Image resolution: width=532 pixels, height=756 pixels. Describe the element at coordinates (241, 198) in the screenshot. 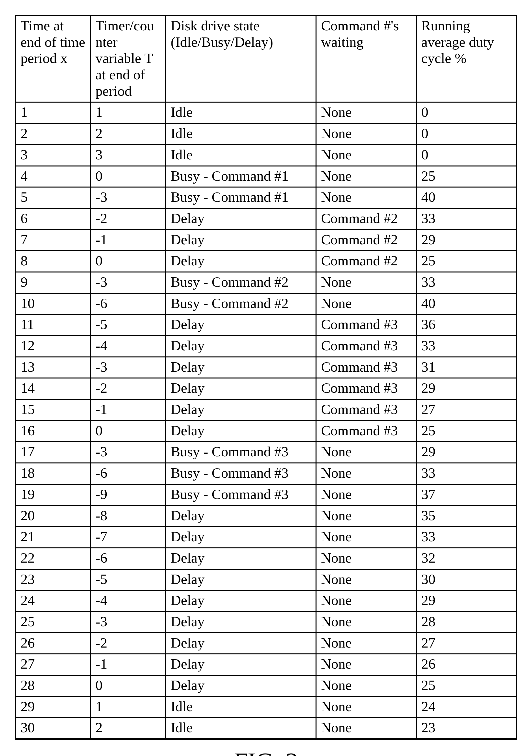

I see `table-cell: Busy - Command #1` at that location.